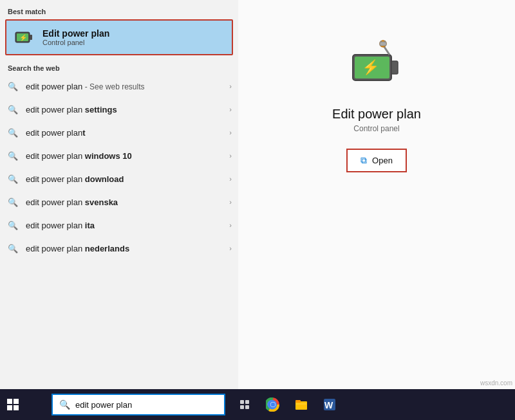  What do you see at coordinates (127, 132) in the screenshot?
I see `search-item-text: edit power plant` at bounding box center [127, 132].